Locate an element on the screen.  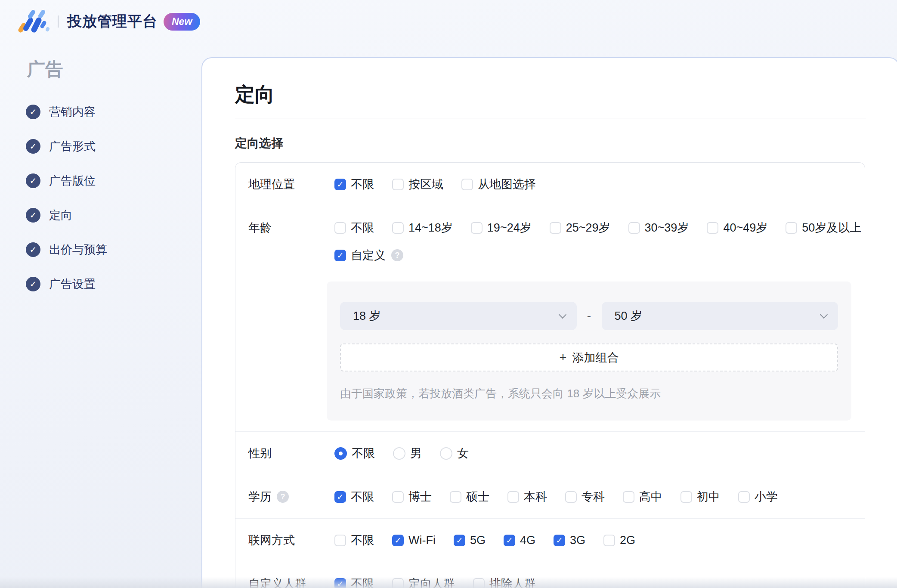
network-options: 不限 ✓ Wi-Fi ✓ 5G ✓ 4G ✓ 3G is located at coordinates (485, 540).